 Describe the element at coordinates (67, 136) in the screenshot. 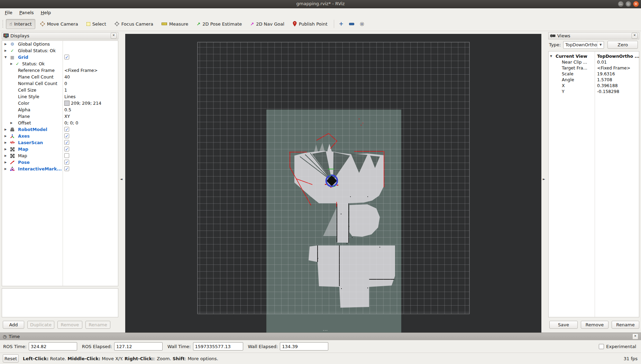

I see `axes-visible-checkbox` at that location.